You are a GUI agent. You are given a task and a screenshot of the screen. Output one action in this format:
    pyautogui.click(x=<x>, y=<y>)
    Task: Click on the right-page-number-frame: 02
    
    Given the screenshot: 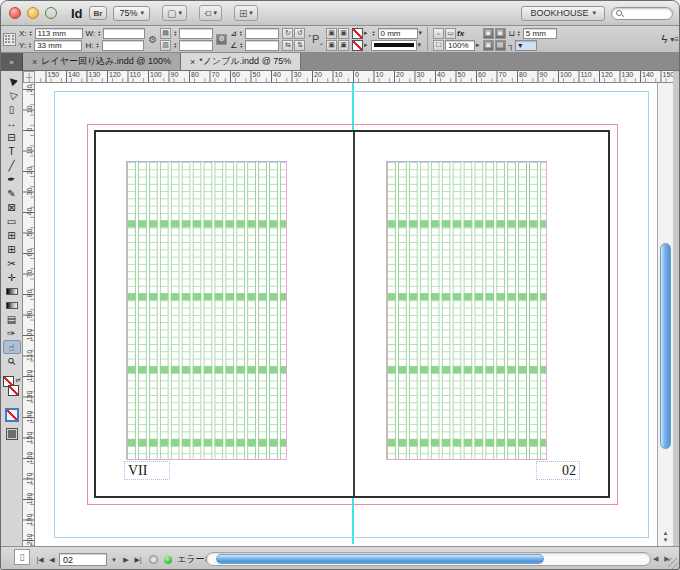 What is the action you would take?
    pyautogui.click(x=558, y=470)
    